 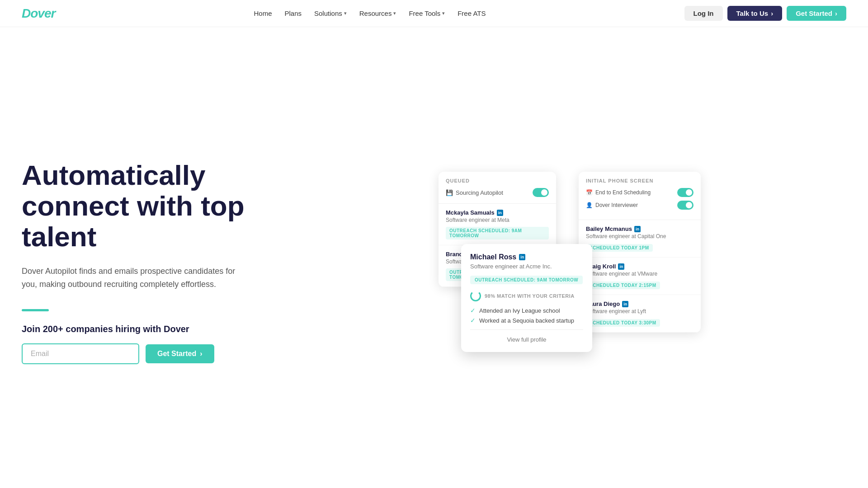 What do you see at coordinates (640, 229) in the screenshot?
I see `candidate-name: Bailey Mcmanus in` at bounding box center [640, 229].